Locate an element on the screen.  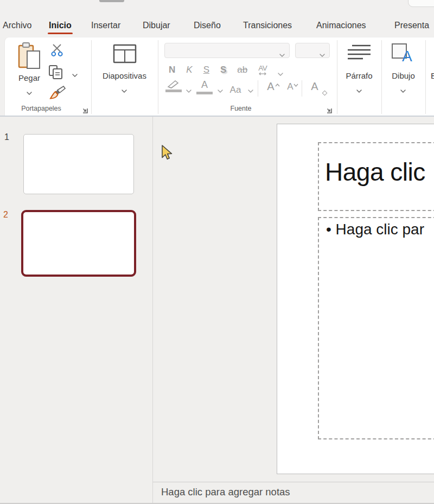
font-name-combobox is located at coordinates (227, 50).